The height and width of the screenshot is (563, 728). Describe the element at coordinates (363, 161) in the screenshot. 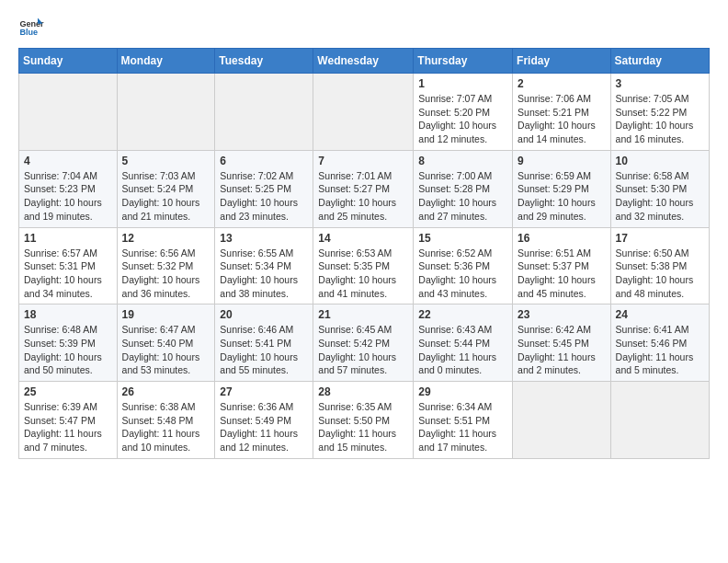

I see `day-number: 7` at that location.